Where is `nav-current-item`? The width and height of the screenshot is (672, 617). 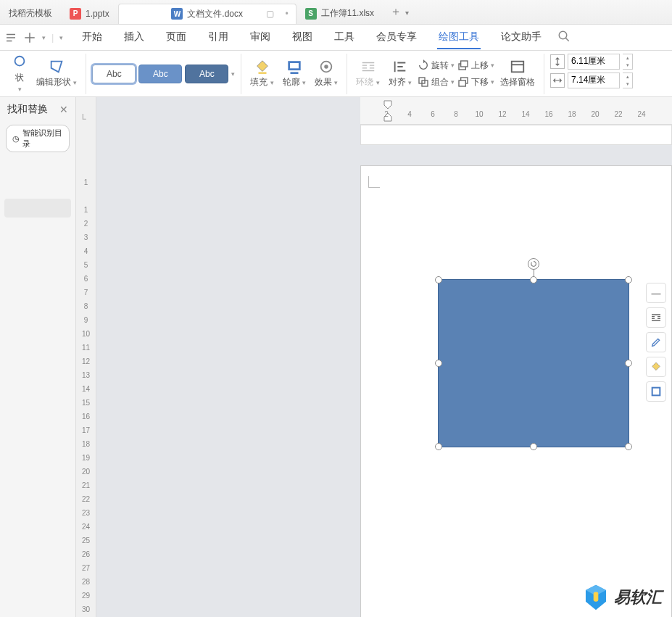
nav-current-item is located at coordinates (38, 208).